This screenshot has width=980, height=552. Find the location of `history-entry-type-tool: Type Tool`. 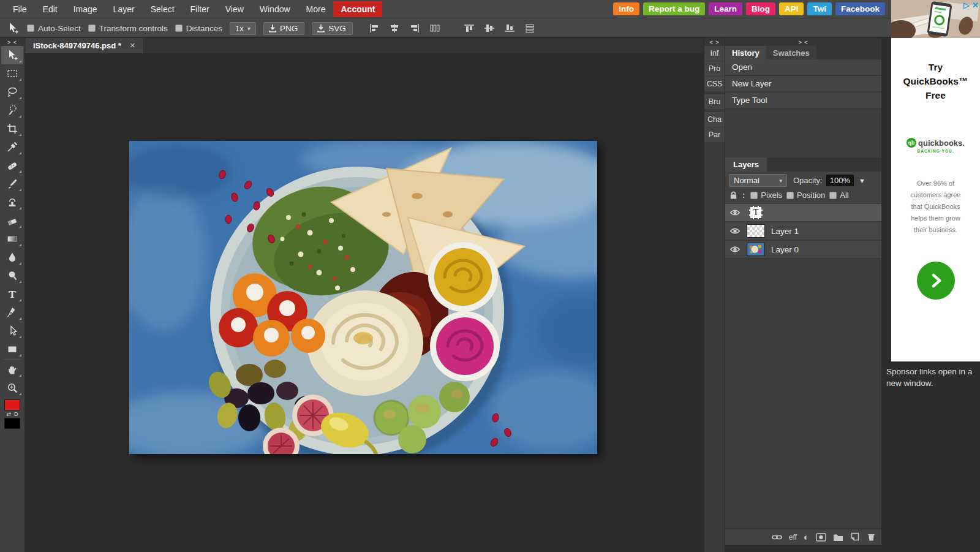

history-entry-type-tool: Type Tool is located at coordinates (804, 100).